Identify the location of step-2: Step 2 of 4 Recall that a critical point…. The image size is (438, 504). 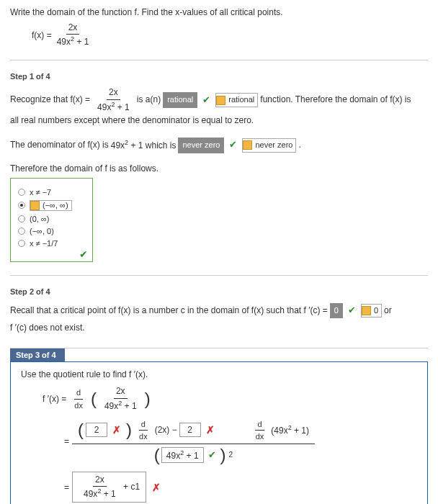
(219, 311).